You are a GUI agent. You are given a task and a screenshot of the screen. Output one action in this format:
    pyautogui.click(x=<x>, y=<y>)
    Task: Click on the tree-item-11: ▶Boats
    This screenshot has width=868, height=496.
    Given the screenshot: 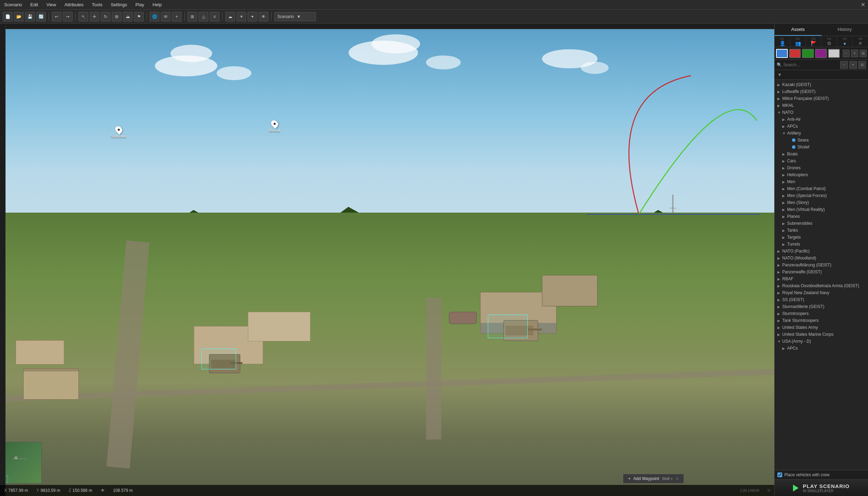 What is the action you would take?
    pyautogui.click(x=821, y=154)
    